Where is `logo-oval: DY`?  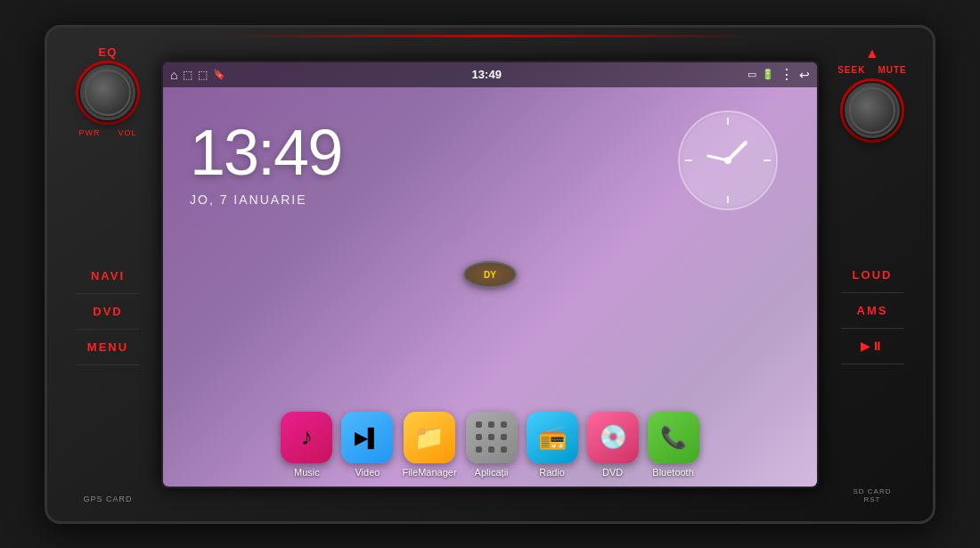 logo-oval: DY is located at coordinates (490, 274).